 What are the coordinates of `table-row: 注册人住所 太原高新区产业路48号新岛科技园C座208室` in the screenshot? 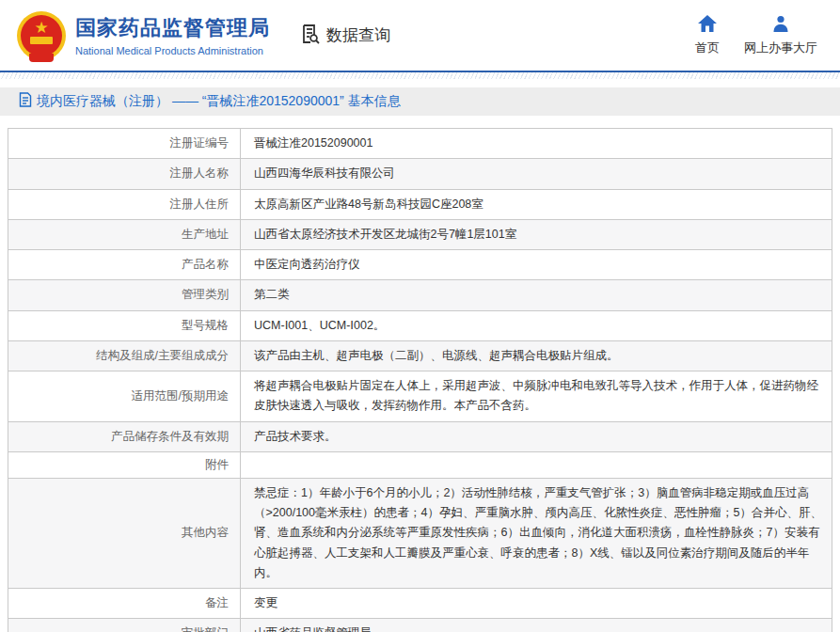 It's located at (420, 204).